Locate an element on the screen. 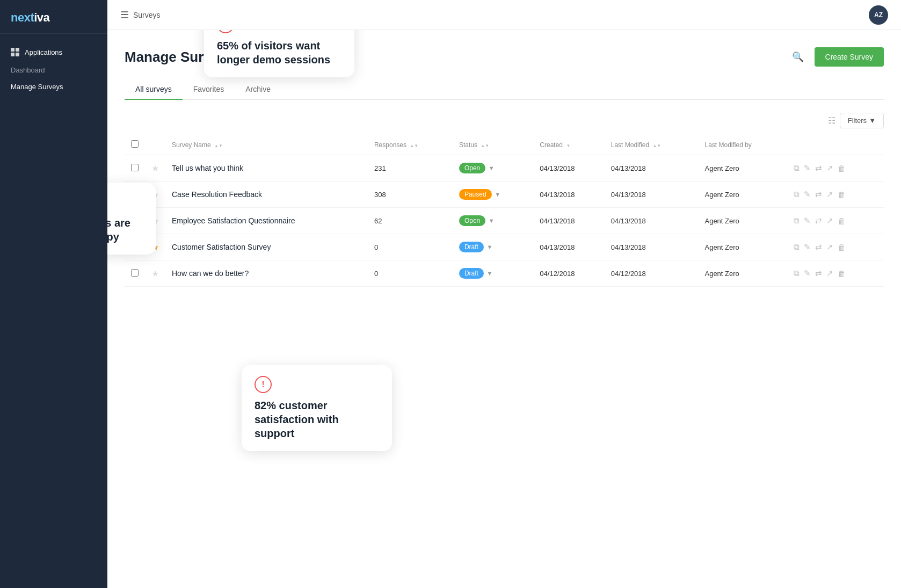 This screenshot has height=588, width=901. th-responses: Responses ▲▼ is located at coordinates (410, 145).